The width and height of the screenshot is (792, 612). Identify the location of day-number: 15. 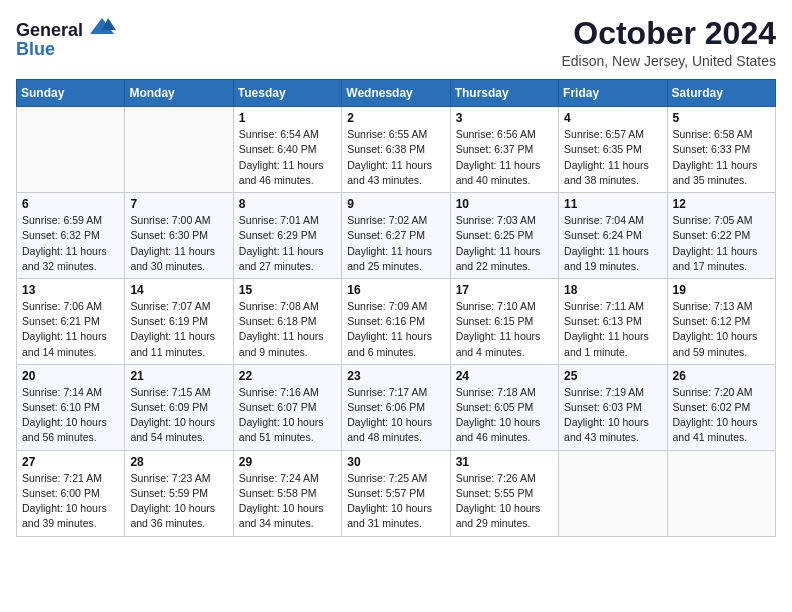
(288, 290).